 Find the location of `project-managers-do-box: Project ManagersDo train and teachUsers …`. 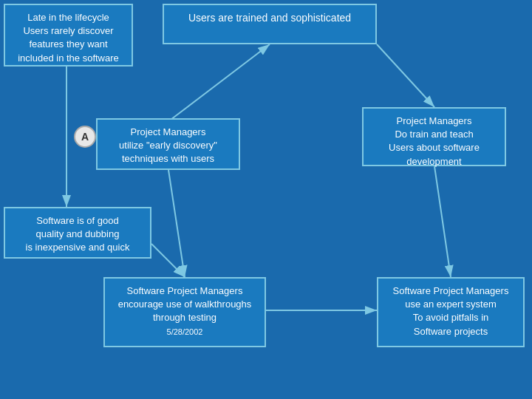

project-managers-do-box: Project ManagersDo train and teachUsers … is located at coordinates (434, 137).